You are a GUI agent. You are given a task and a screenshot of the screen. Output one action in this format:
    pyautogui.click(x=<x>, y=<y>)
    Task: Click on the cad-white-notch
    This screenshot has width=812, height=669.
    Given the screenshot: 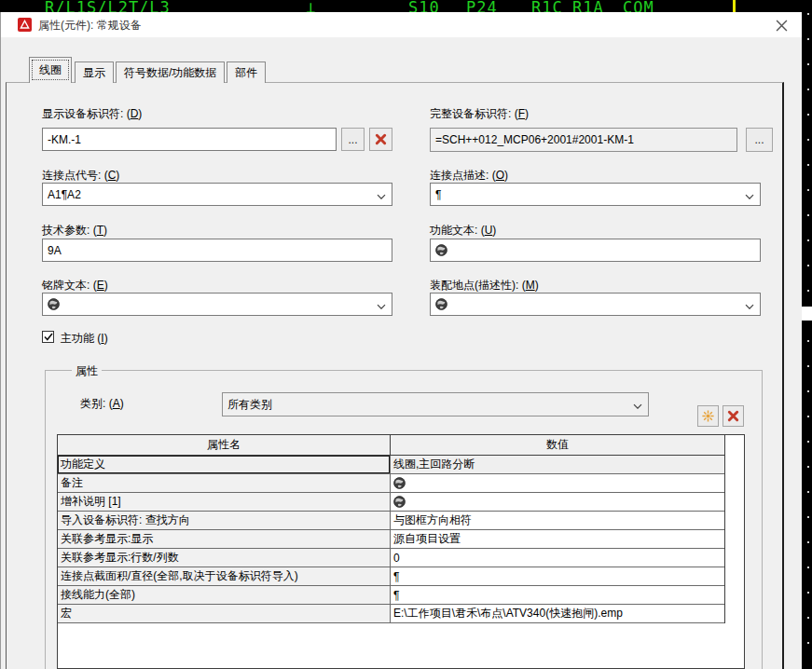 What is the action you would take?
    pyautogui.click(x=807, y=313)
    